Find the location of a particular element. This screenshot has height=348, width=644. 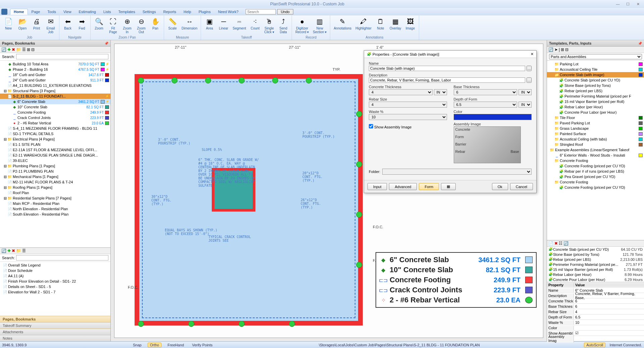

ribbon-digitizer-record--button: ●Digitizer Record ▾ is located at coordinates (302, 25).